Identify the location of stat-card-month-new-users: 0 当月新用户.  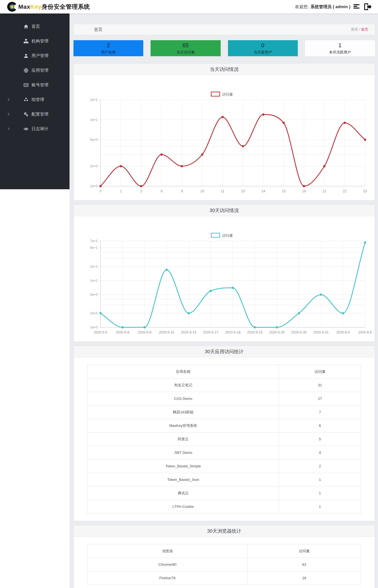
(263, 48).